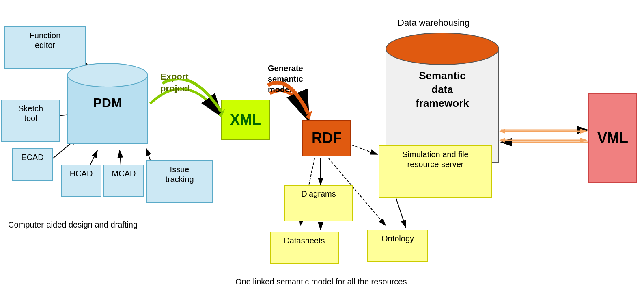  What do you see at coordinates (108, 75) in the screenshot?
I see `pdm-cylinder-top` at bounding box center [108, 75].